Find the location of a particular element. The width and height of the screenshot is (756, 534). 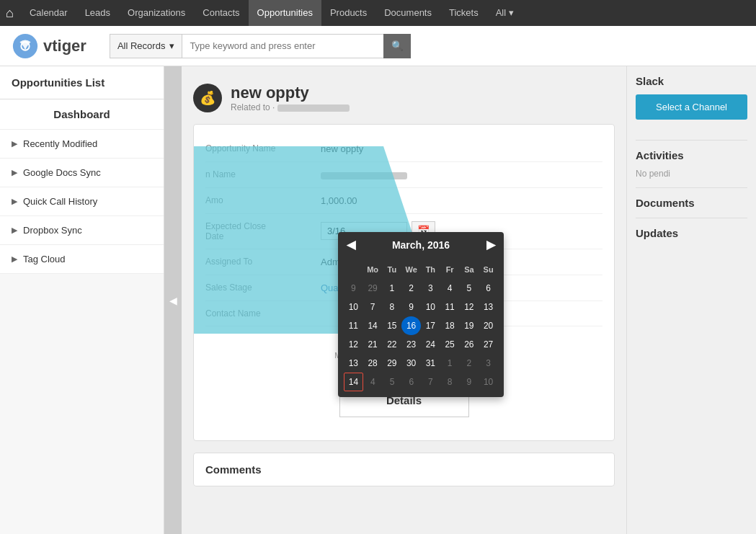

cal-day: 11 is located at coordinates (450, 307).